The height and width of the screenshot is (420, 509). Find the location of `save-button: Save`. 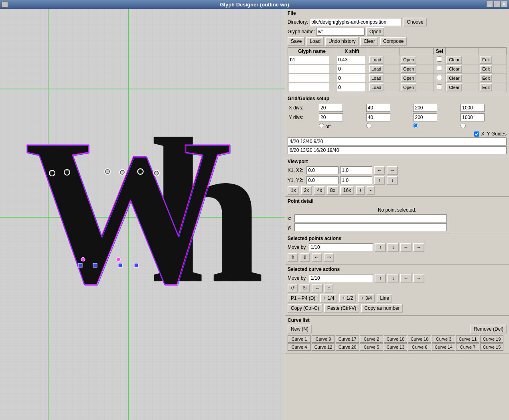

save-button: Save is located at coordinates (296, 41).